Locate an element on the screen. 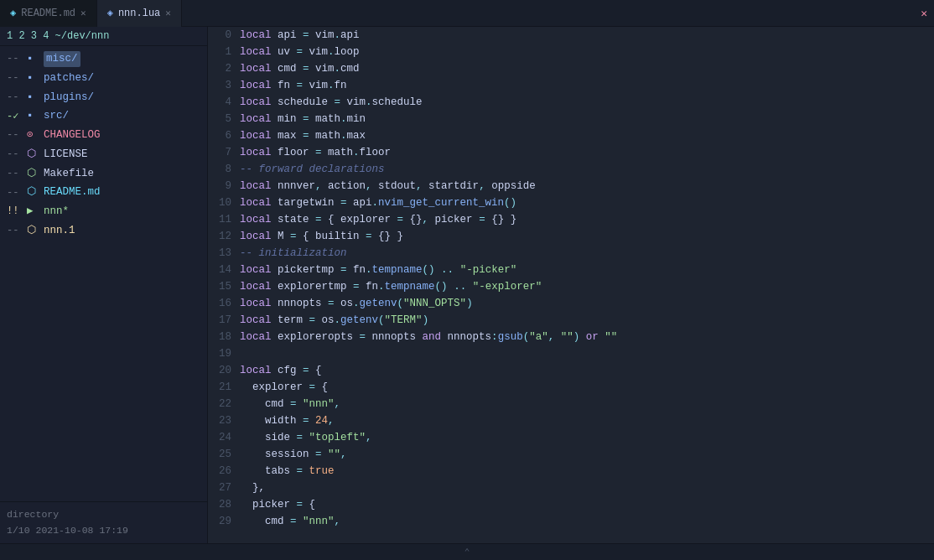 Image resolution: width=934 pixels, height=560 pixels. line-number: 20 is located at coordinates (224, 371).